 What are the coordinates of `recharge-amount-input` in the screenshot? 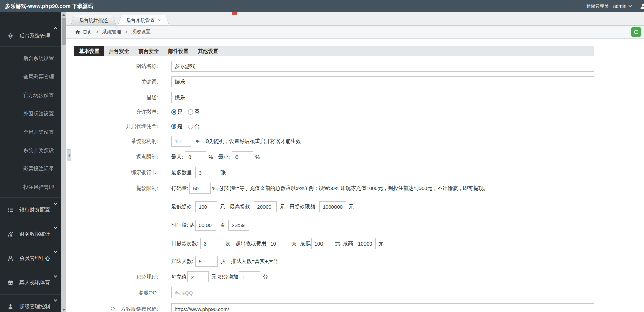 It's located at (198, 277).